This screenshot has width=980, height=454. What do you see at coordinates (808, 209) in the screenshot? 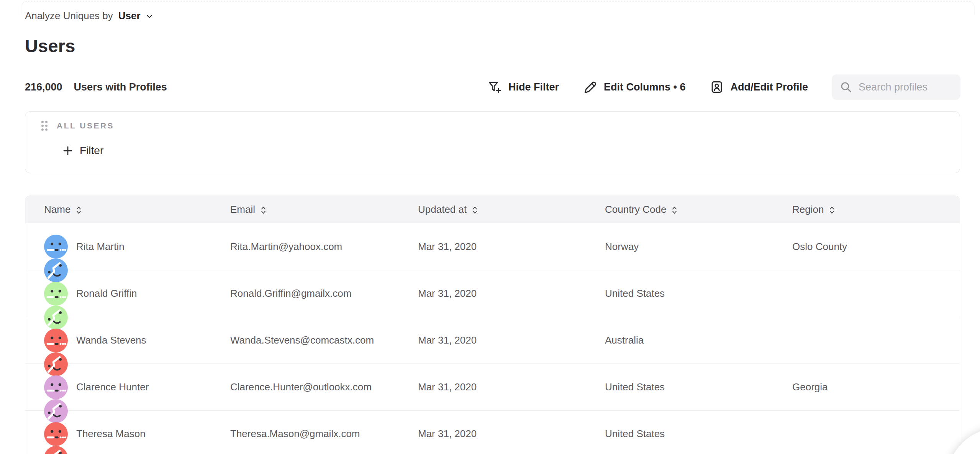
I see `column-header-label: Region` at bounding box center [808, 209].